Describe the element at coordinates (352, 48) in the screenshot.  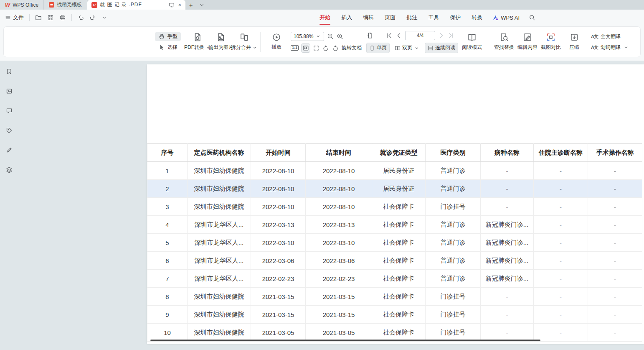
I see `rotate-document-button: 旋转文档` at that location.